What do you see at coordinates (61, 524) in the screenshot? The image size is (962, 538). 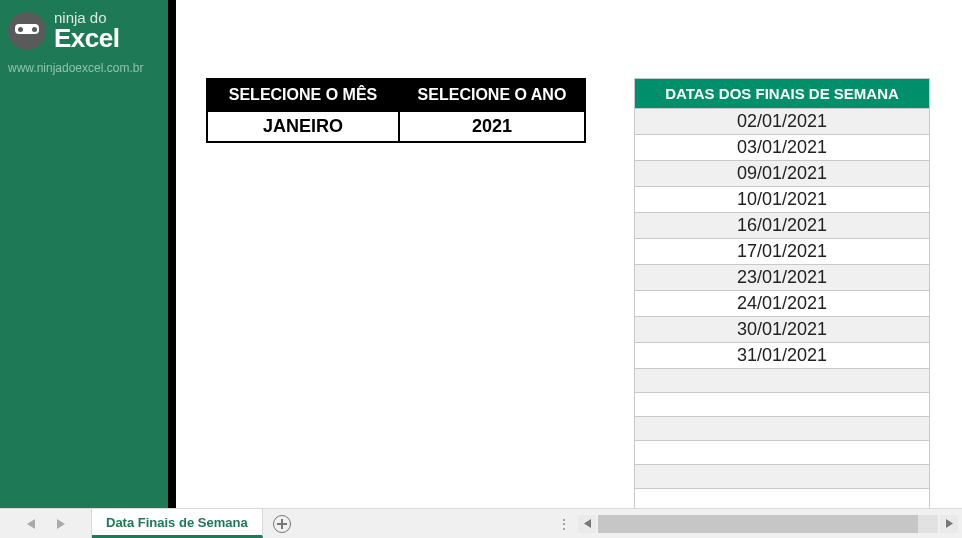 I see `tab-next-icon` at bounding box center [61, 524].